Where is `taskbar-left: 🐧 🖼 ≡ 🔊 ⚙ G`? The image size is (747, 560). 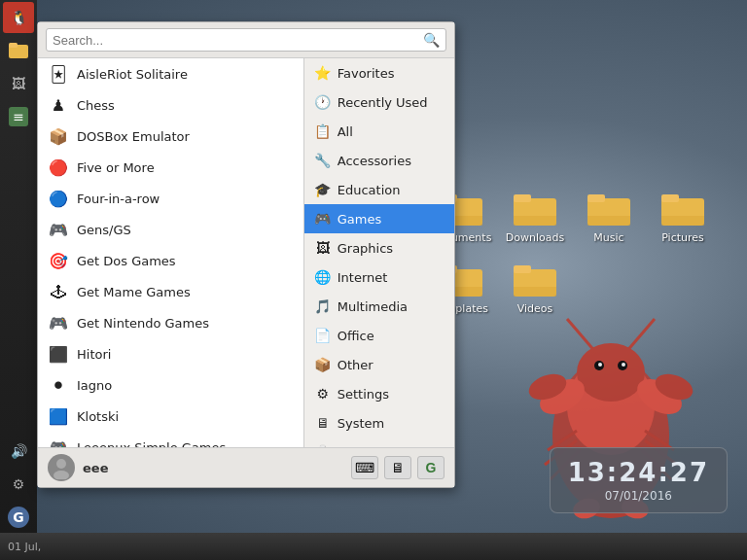
taskbar-left: 🐧 🖼 ≡ 🔊 ⚙ G is located at coordinates (18, 266).